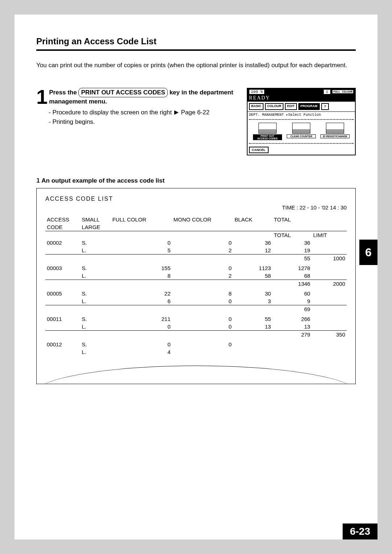 Image resolution: width=392 pixels, height=554 pixels. What do you see at coordinates (196, 208) in the screenshot?
I see `printout-timestamp: TIME : 22 - 10 - '02 14 : 30` at bounding box center [196, 208].